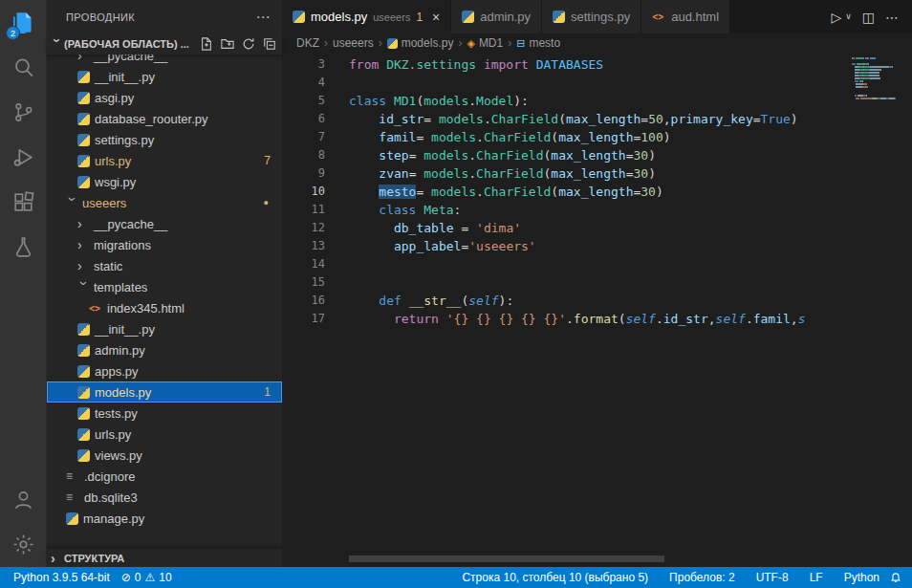 This screenshot has width=912, height=588. I want to click on code-line: 11 class Meta:, so click(566, 210).